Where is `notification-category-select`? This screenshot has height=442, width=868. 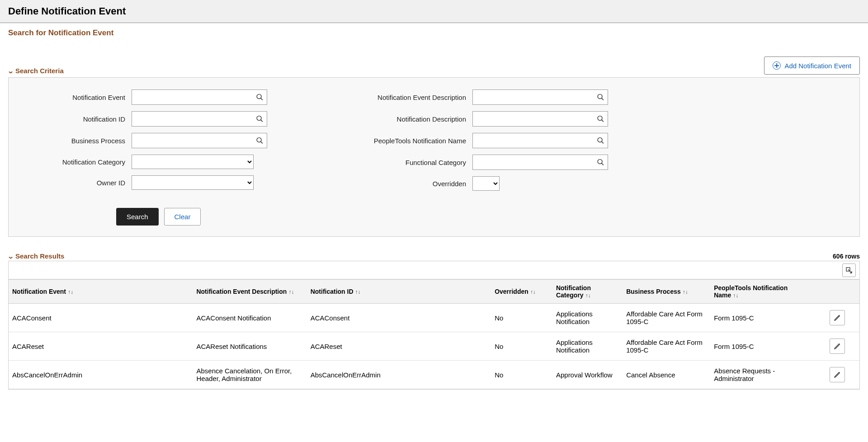
notification-category-select is located at coordinates (193, 162).